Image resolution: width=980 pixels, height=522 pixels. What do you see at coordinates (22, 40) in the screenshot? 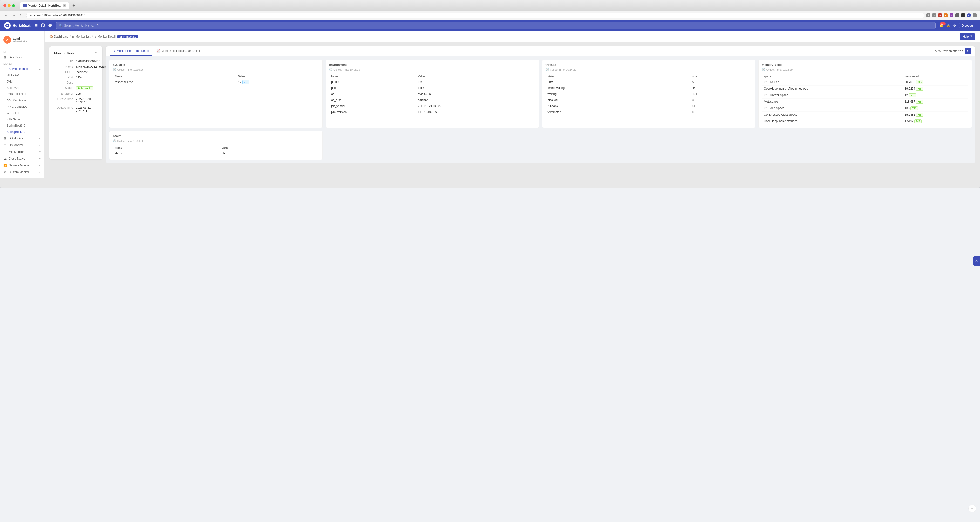
I see `user-section: A admin administrator` at bounding box center [22, 40].